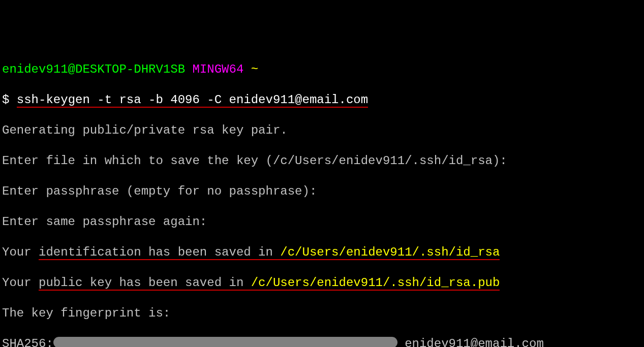  Describe the element at coordinates (471, 342) in the screenshot. I see `fingerprint-email: enidev911@email.com` at that location.